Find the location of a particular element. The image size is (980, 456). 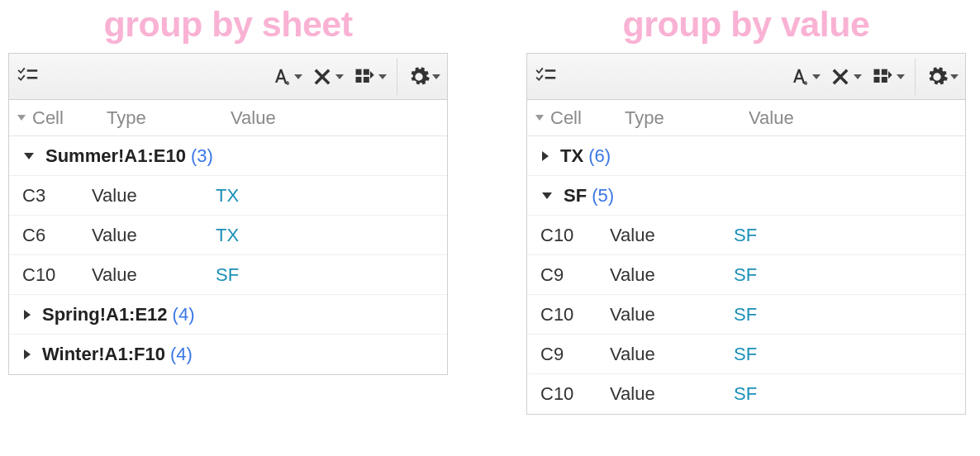

group-count: (5) is located at coordinates (603, 196).